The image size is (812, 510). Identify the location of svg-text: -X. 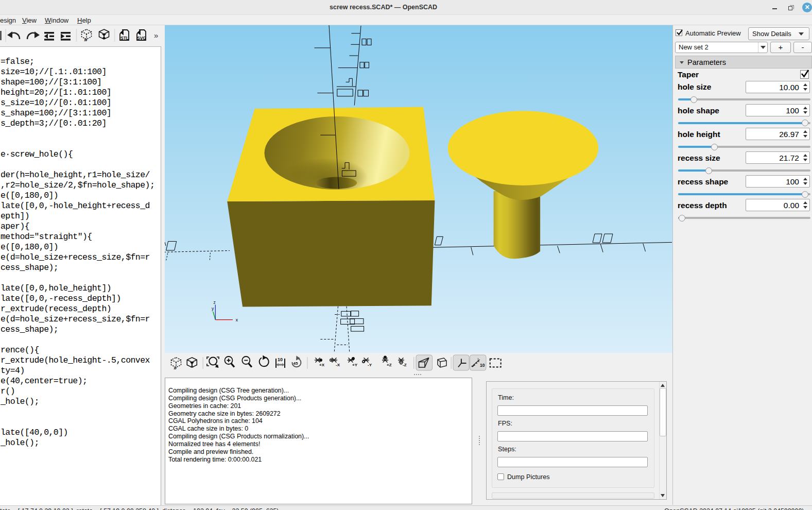
(338, 365).